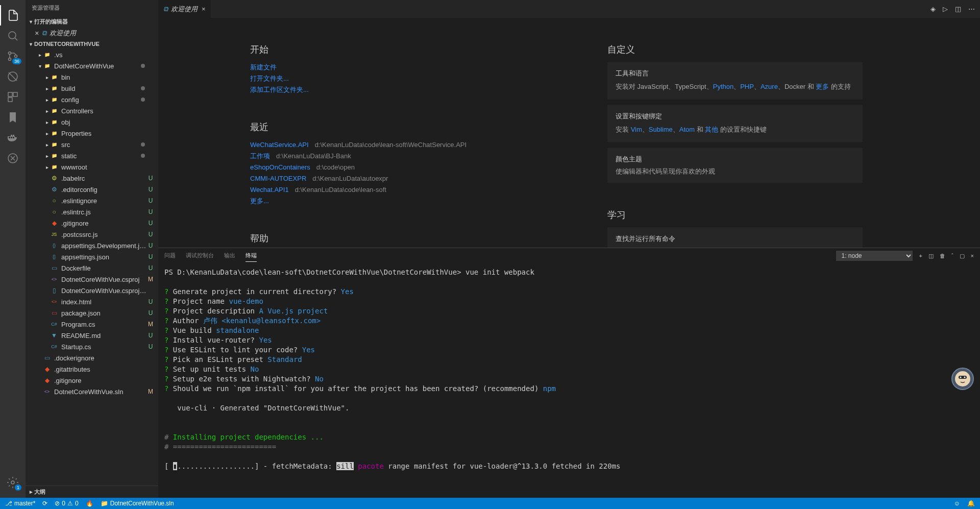 Image resolution: width=980 pixels, height=509 pixels. I want to click on settings-icon: 1, so click(13, 482).